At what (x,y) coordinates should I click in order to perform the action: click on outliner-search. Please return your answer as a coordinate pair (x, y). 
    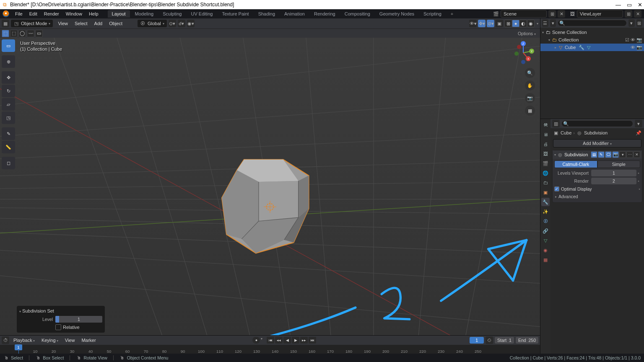
    Looking at the image, I should click on (592, 23).